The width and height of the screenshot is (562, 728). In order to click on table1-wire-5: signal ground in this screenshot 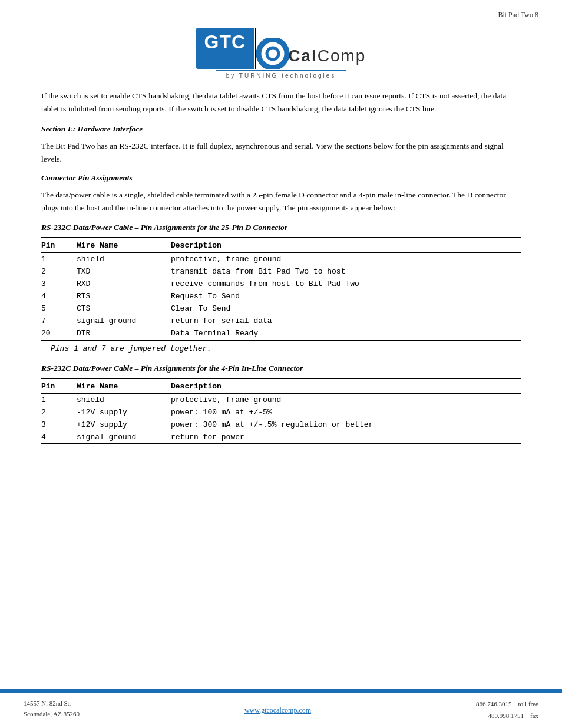, I will do `click(124, 321)`.